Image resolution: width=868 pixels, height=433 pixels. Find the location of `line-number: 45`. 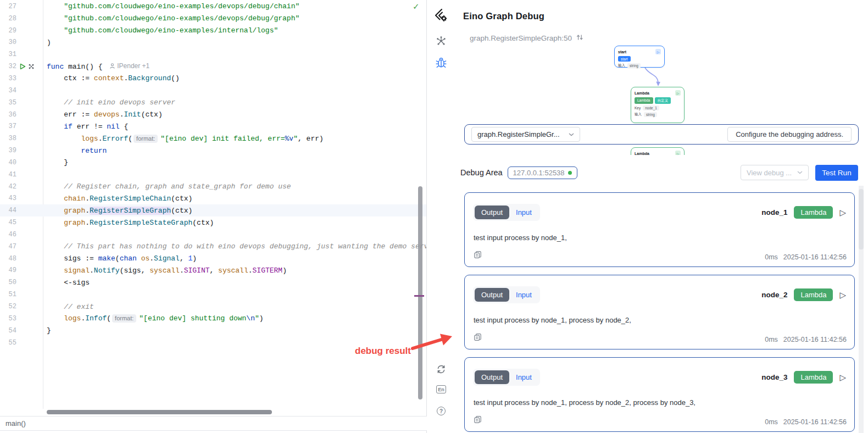

line-number: 45 is located at coordinates (8, 223).